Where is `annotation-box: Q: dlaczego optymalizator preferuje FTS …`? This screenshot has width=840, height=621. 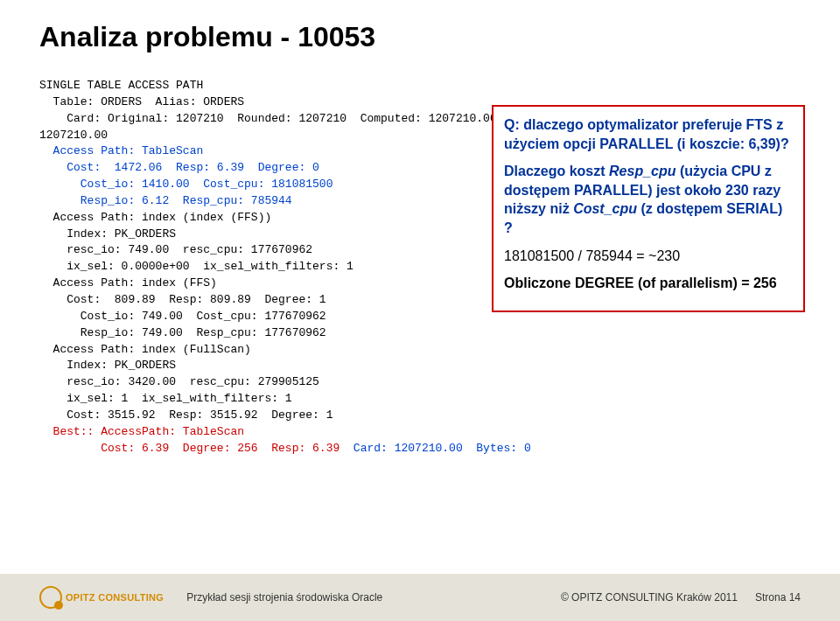 annotation-box: Q: dlaczego optymalizator preferuje FTS … is located at coordinates (648, 208).